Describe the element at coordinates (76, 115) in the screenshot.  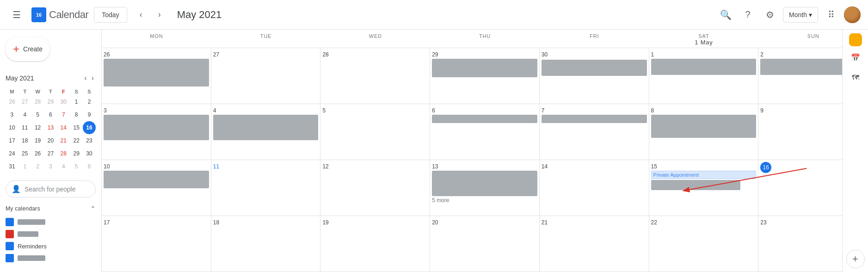
I see `mini-day: 8` at that location.